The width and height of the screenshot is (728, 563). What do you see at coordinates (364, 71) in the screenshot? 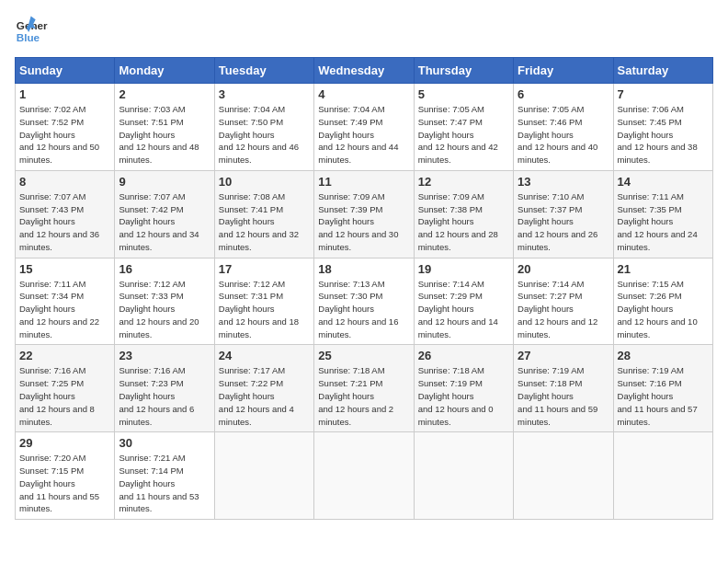
I see `weekday-header: Wednesday` at bounding box center [364, 71].